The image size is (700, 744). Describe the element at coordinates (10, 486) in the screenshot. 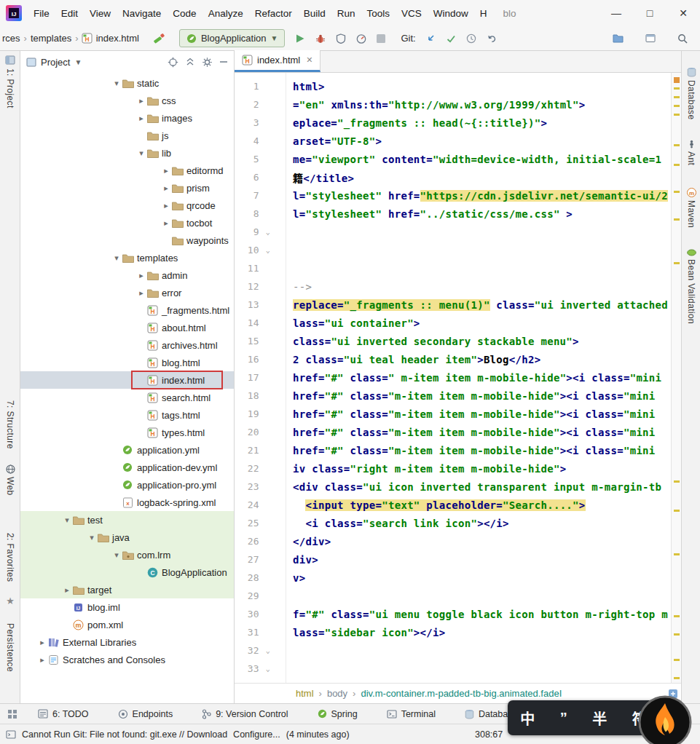

I see `toolstrip-web: Web` at that location.